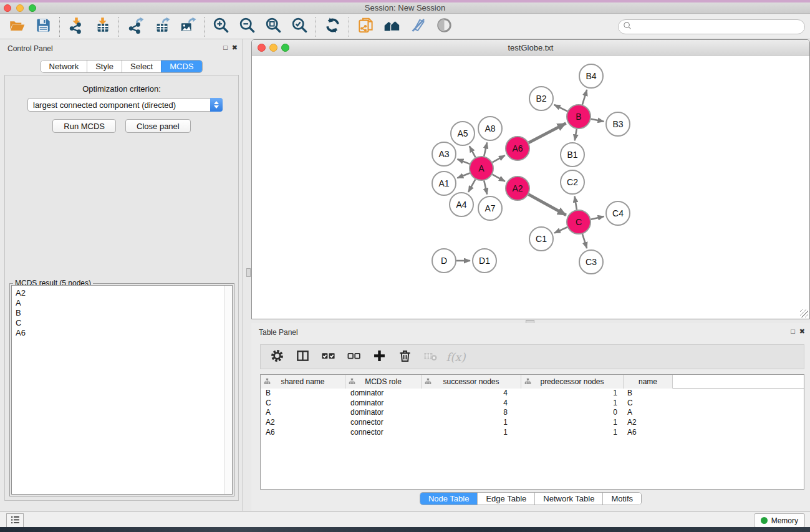  Describe the element at coordinates (533, 394) in the screenshot. I see `table-row: Bdominator41B` at that location.